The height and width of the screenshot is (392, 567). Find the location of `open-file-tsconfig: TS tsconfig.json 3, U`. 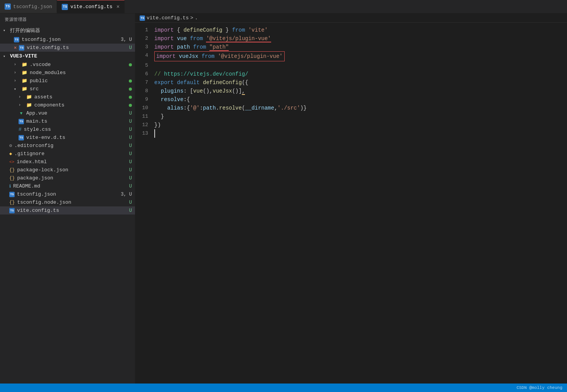

open-file-tsconfig: TS tsconfig.json 3, U is located at coordinates (68, 39).